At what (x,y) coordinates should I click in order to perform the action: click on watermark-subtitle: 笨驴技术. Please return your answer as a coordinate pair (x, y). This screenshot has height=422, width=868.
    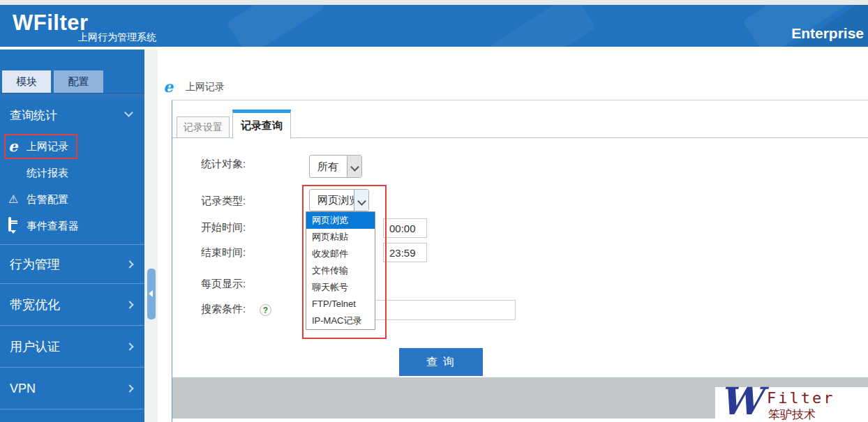
    Looking at the image, I should click on (792, 414).